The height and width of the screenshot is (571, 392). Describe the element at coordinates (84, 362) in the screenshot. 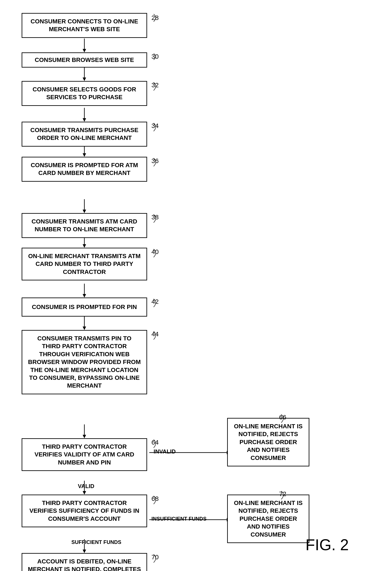

I see `box-44-label: CONSUMER TRANSMITS PIN TO THIRD PARTY CO…` at that location.